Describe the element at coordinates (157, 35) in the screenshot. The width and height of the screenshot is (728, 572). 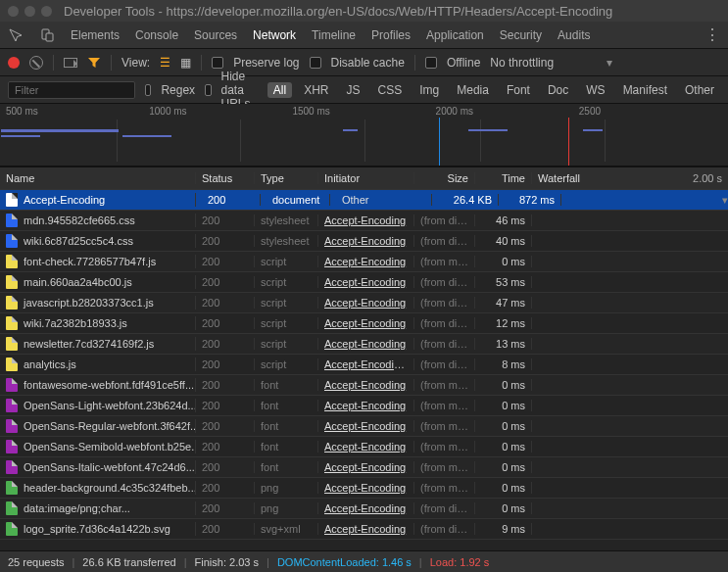
I see `tab-console: Console` at that location.